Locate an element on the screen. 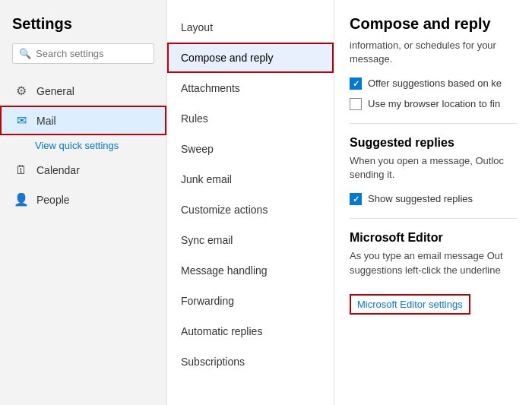 The width and height of the screenshot is (532, 405). middle-item-layout: Layout is located at coordinates (251, 27).